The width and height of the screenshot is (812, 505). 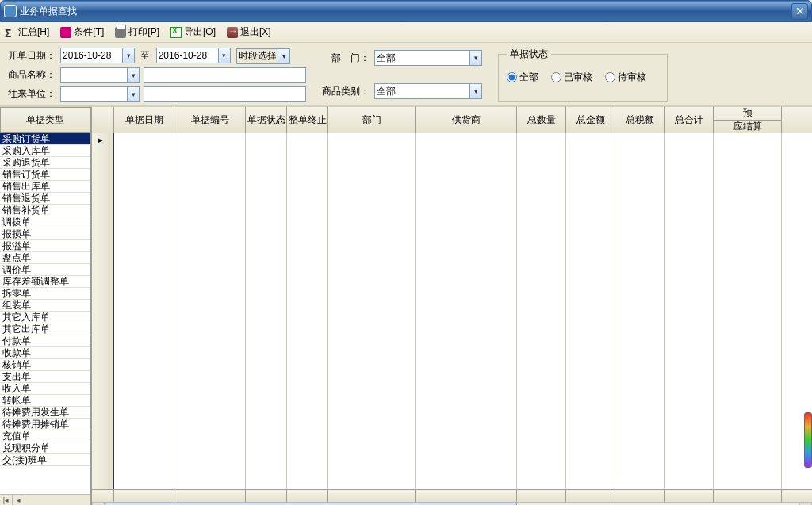 I want to click on summary-button: 汇总[H], so click(x=27, y=32).